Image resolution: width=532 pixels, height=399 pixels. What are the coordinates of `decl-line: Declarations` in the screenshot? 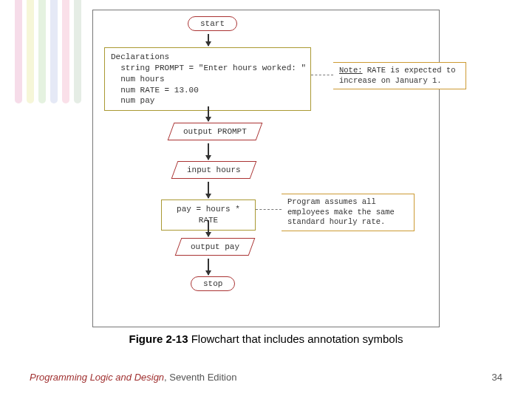 It's located at (208, 58).